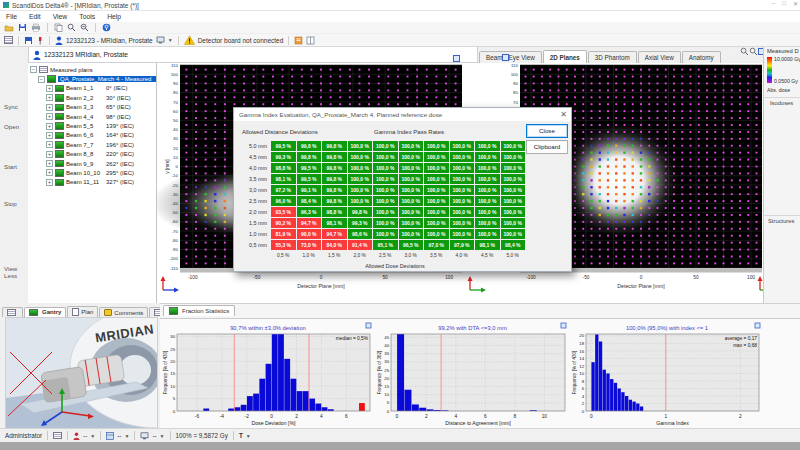  I want to click on dose-dev-label: 1,0 %, so click(310, 256).